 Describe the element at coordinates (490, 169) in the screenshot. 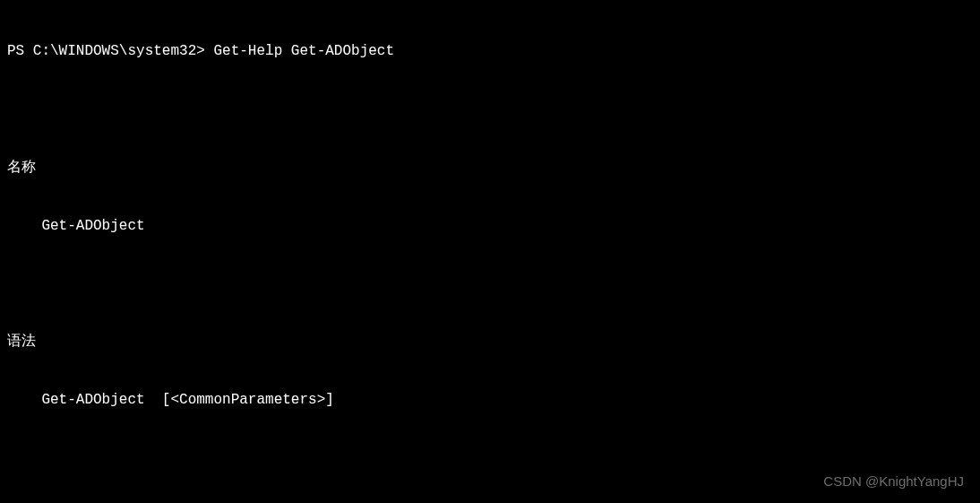

I see `section-name-header: 名称` at that location.